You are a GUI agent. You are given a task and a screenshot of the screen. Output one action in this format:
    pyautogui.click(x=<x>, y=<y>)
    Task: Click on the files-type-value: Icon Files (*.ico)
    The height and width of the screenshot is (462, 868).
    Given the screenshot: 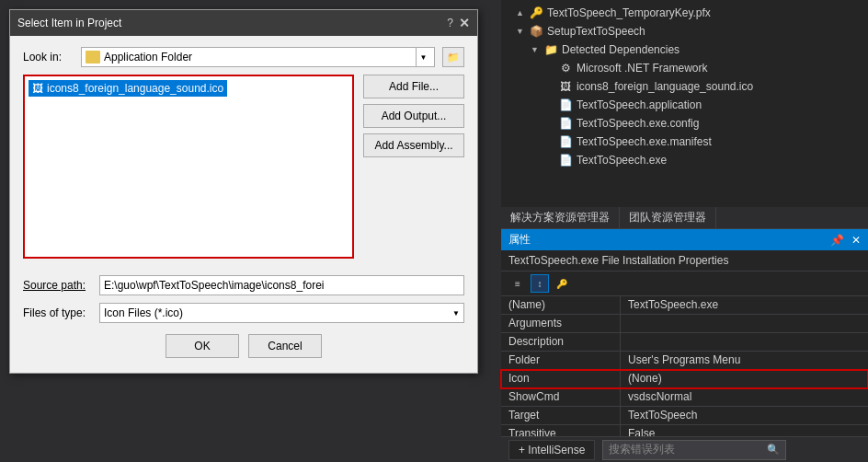 What is the action you would take?
    pyautogui.click(x=143, y=313)
    